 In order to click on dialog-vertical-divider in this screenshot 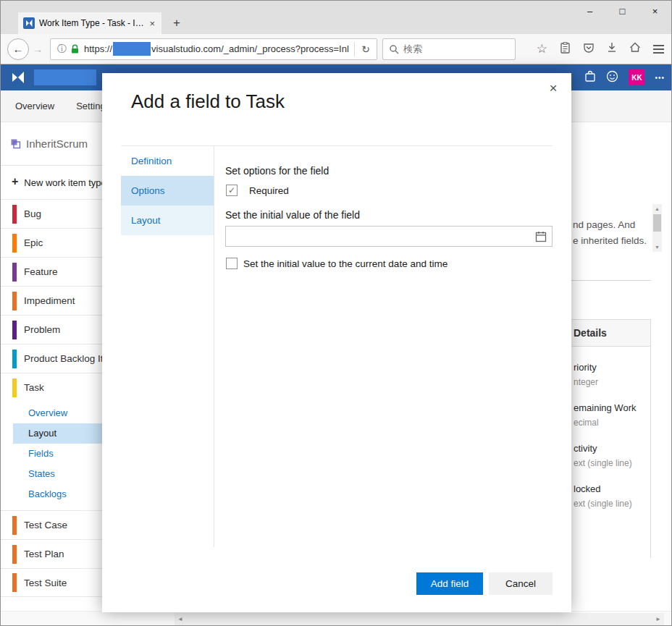, I will do `click(214, 347)`.